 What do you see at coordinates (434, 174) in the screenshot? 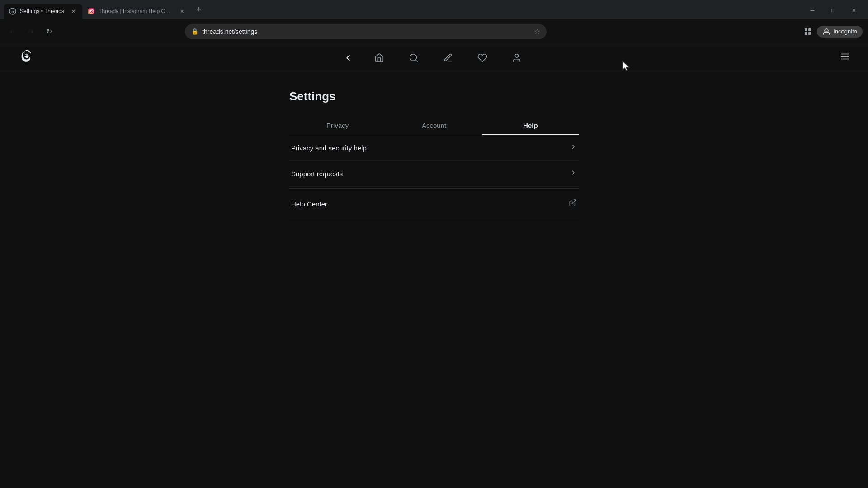
I see `settings-item-support: Support requests` at bounding box center [434, 174].